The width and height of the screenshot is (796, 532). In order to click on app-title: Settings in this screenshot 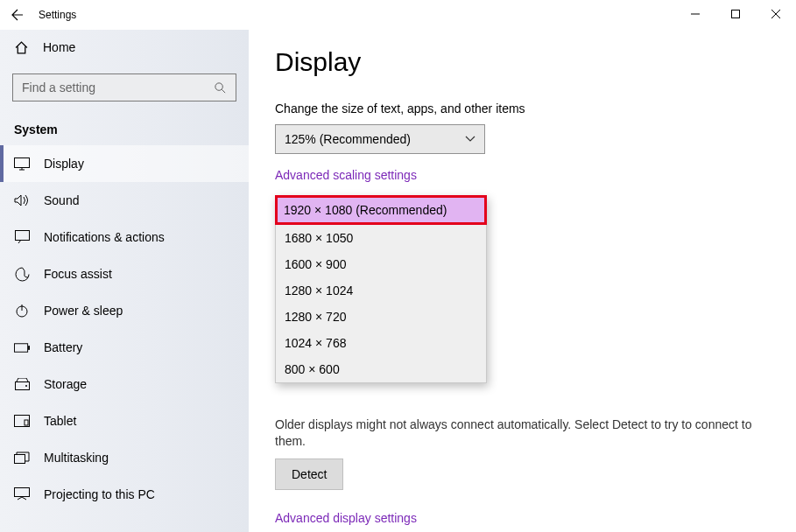, I will do `click(58, 15)`.